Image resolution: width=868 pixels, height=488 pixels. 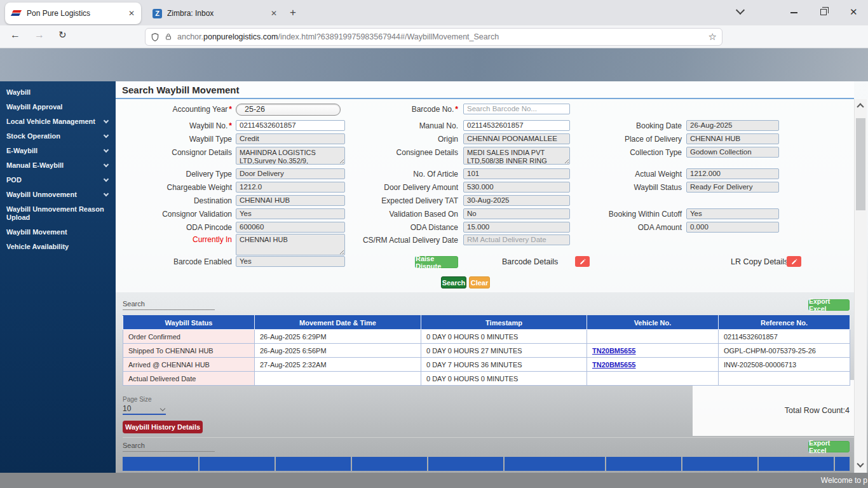 What do you see at coordinates (255, 109) in the screenshot?
I see `field-value: 25-26` at bounding box center [255, 109].